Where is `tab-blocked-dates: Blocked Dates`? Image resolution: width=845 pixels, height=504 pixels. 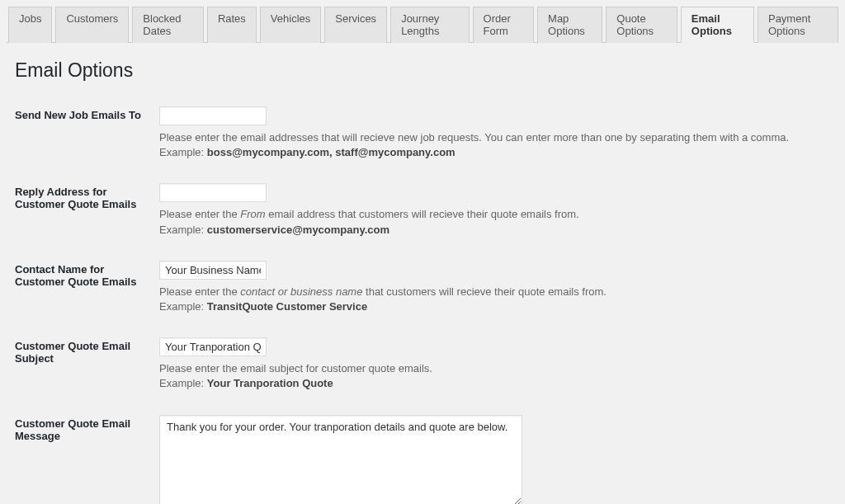 tab-blocked-dates: Blocked Dates is located at coordinates (168, 25).